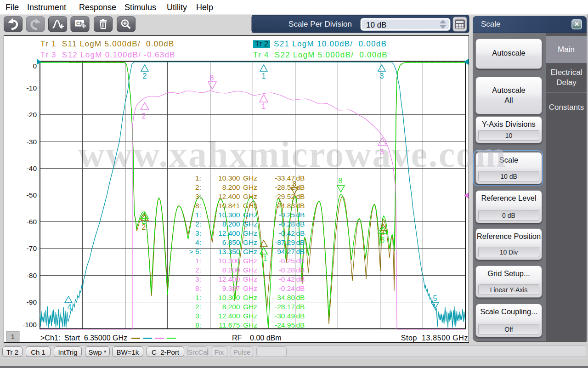 The width and height of the screenshot is (588, 368). Describe the element at coordinates (330, 44) in the screenshot. I see `svg-text: S21 LogM 10.00dB/ 0.00dB` at that location.